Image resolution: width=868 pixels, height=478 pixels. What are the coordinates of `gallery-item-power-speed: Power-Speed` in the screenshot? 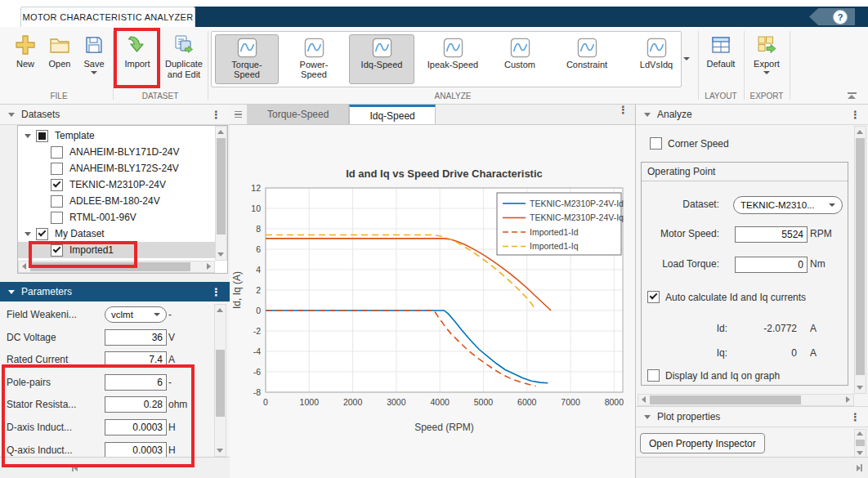 It's located at (314, 59).